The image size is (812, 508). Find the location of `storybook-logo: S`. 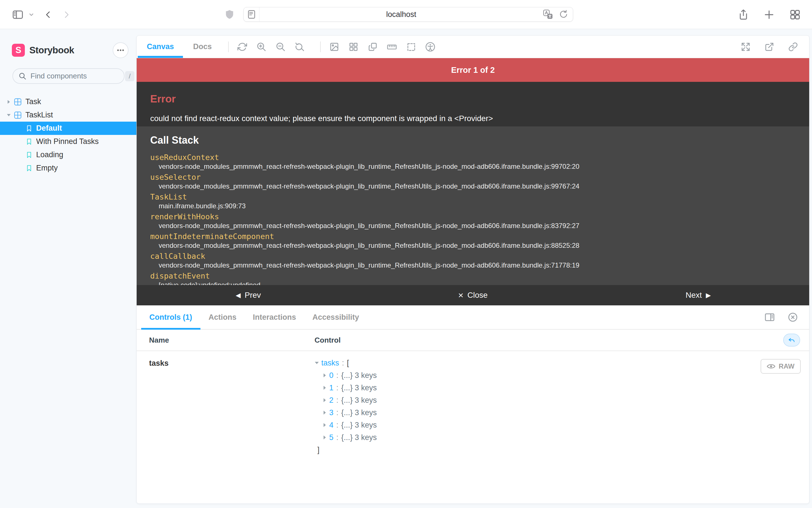

storybook-logo: S is located at coordinates (18, 50).